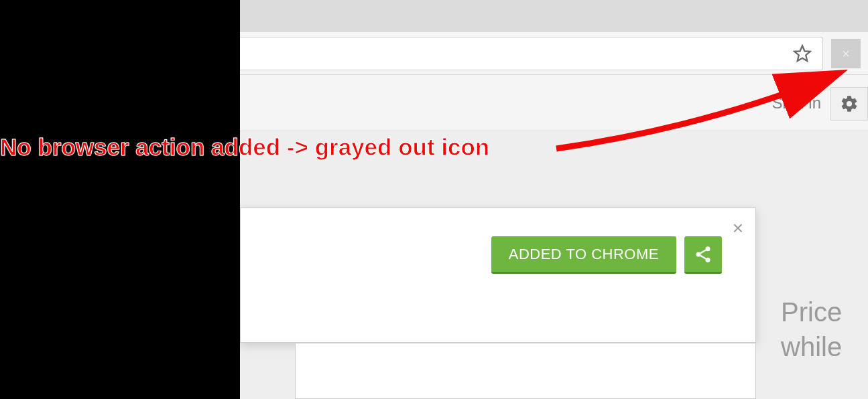  I want to click on share-button, so click(703, 255).